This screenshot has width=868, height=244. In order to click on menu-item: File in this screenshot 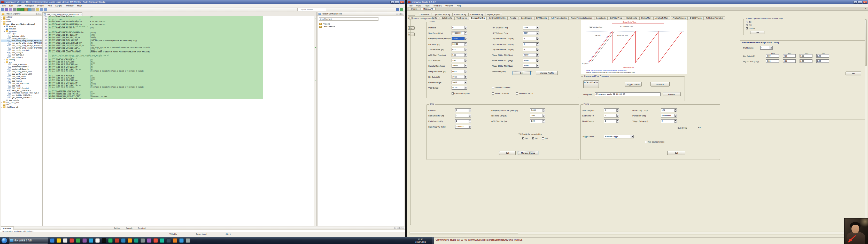, I will do `click(4, 6)`.